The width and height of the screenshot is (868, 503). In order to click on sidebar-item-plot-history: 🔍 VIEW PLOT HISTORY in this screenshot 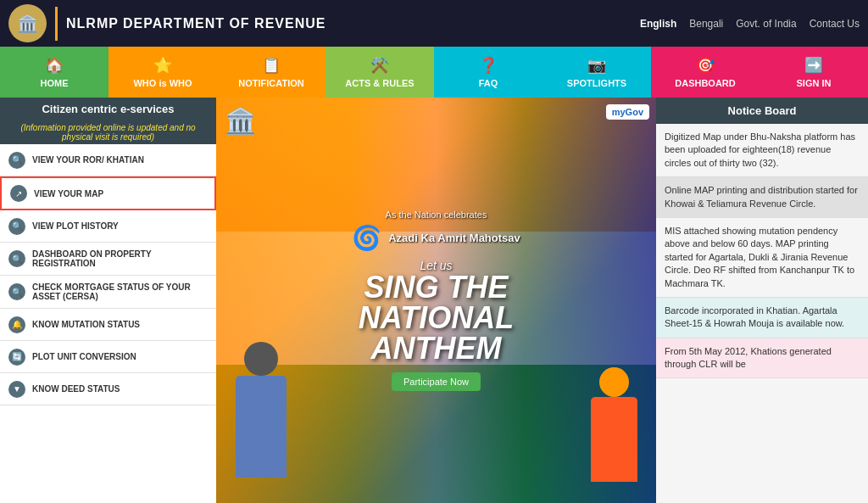, I will do `click(108, 226)`.